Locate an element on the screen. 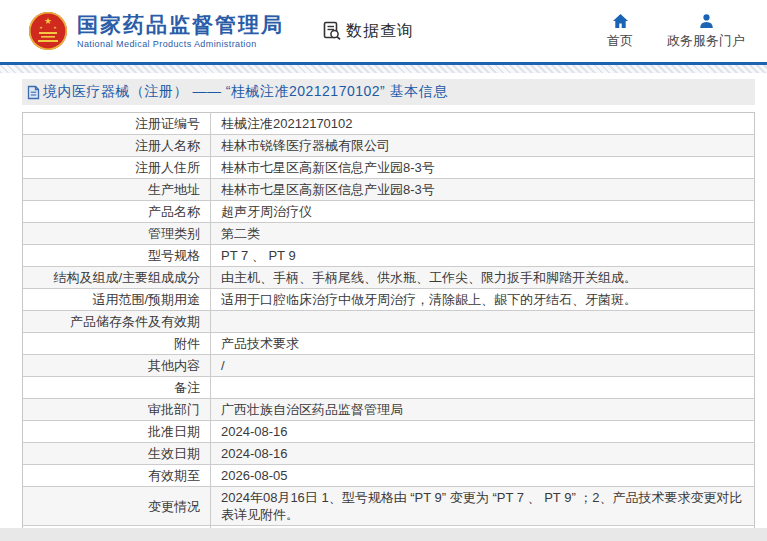  row-value: 超声牙周治疗仪 is located at coordinates (483, 212).